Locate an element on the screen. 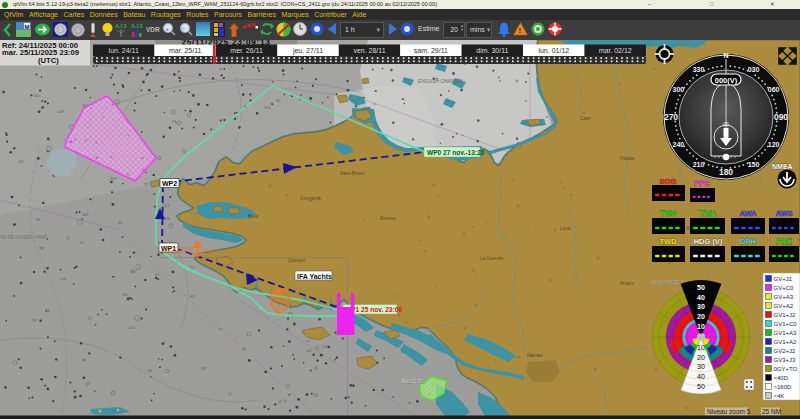 Image resolution: width=800 pixels, height=419 pixels. svg-text: GV+C0 is located at coordinates (784, 288).